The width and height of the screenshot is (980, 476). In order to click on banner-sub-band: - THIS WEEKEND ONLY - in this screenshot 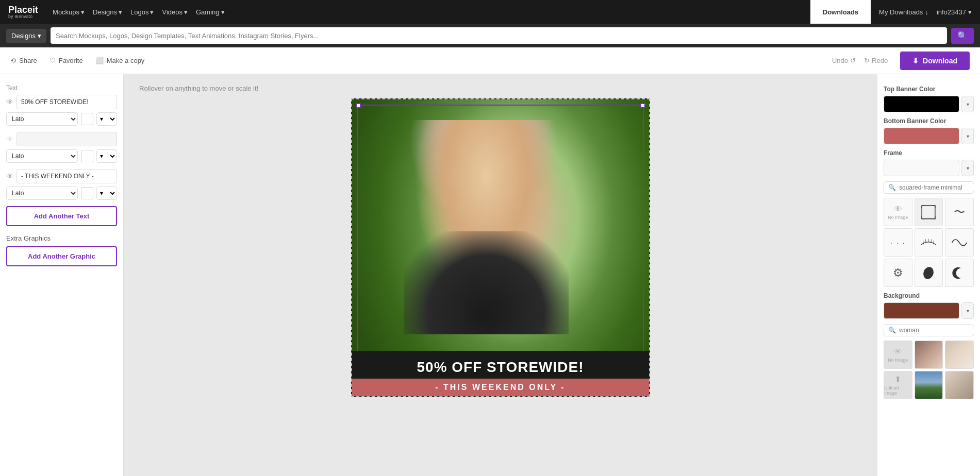, I will do `click(501, 387)`.